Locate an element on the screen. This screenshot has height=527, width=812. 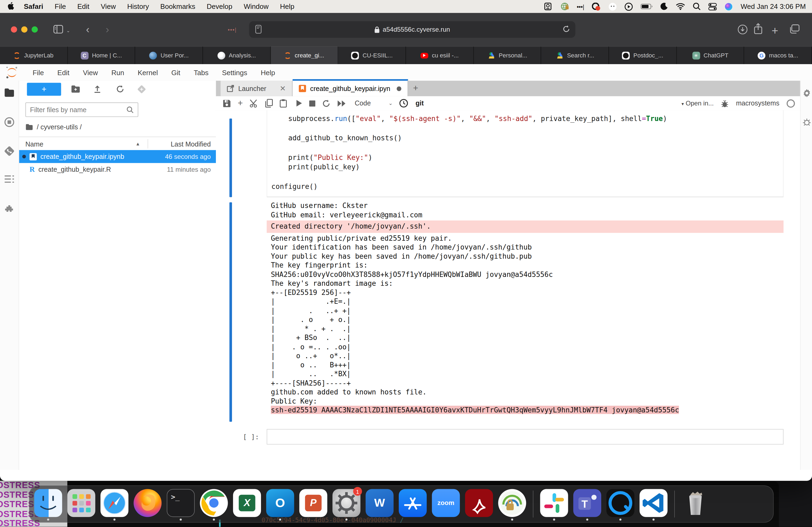
sidebar-chevron-icon: ⌄ is located at coordinates (68, 31).